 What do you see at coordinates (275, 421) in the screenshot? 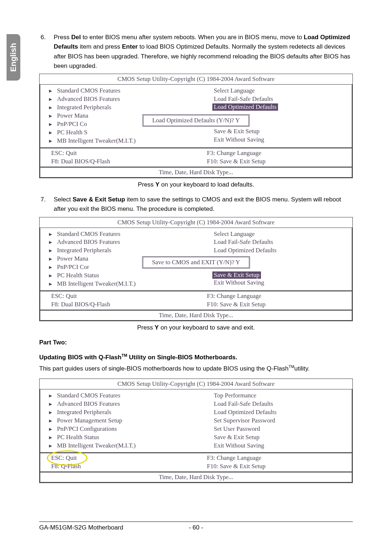
I see `menu-item: Set Supervisor Password` at bounding box center [275, 421].